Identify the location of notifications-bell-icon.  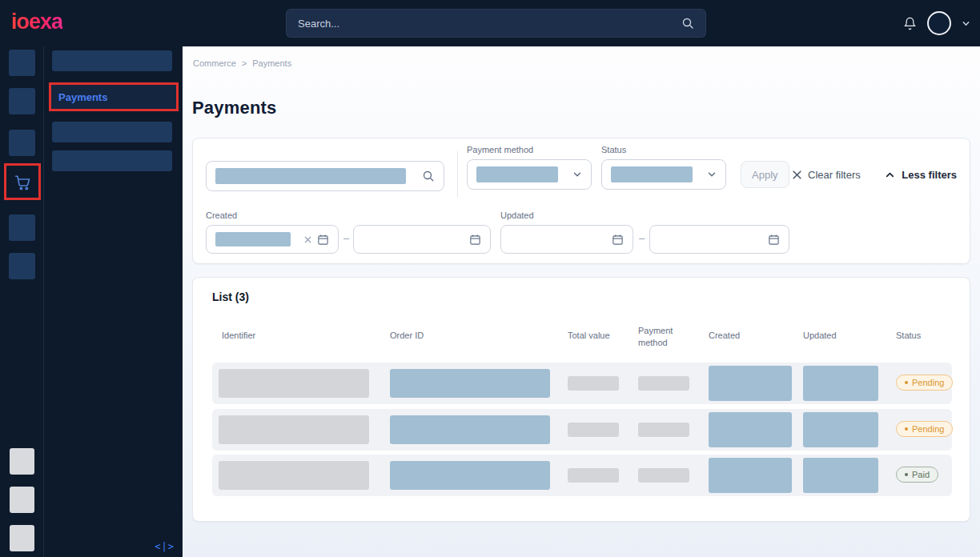
(910, 24).